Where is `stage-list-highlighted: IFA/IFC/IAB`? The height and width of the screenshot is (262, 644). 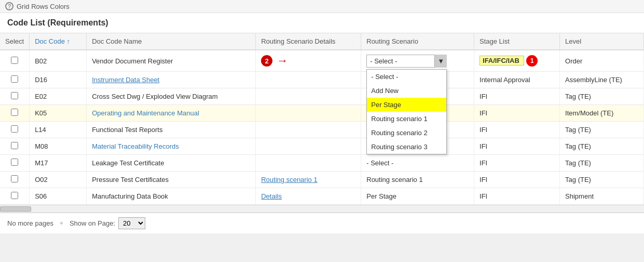
stage-list-highlighted: IFA/IFC/IAB is located at coordinates (502, 60).